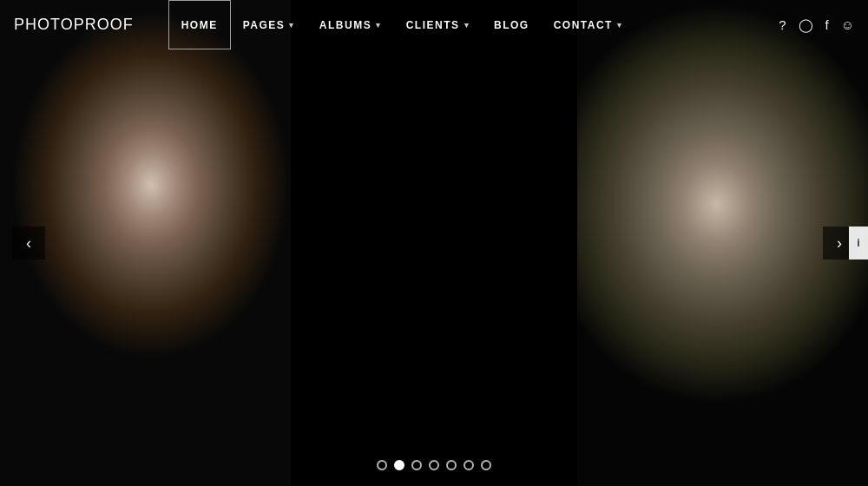 This screenshot has width=868, height=486. I want to click on help-icon: ?, so click(782, 24).